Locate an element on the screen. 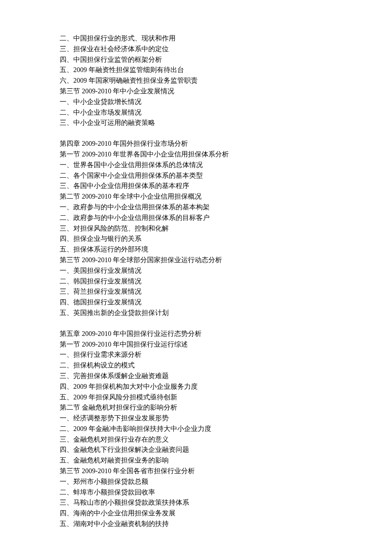  outline-item: 二、政府参与的中小企业信用担保体系的目标客户 is located at coordinates (226, 218).